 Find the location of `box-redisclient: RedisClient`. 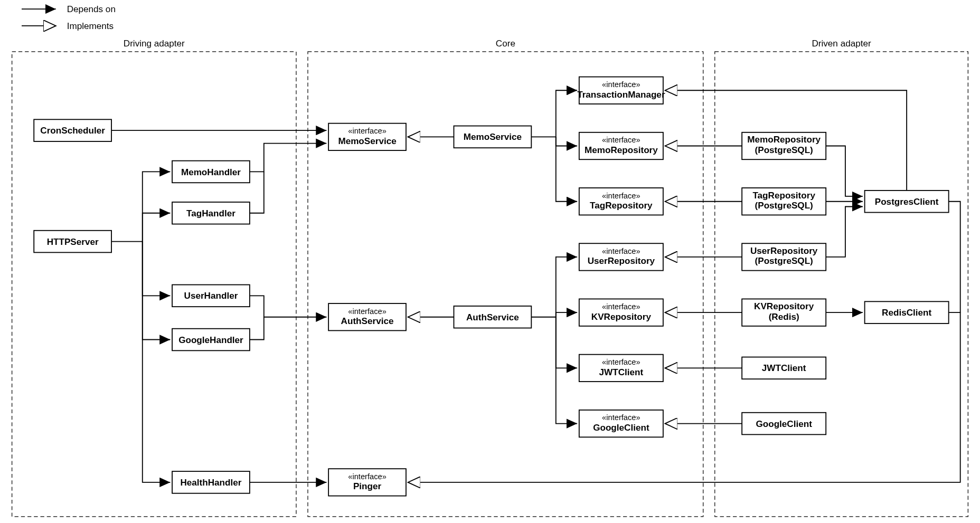

box-redisclient: RedisClient is located at coordinates (907, 312).